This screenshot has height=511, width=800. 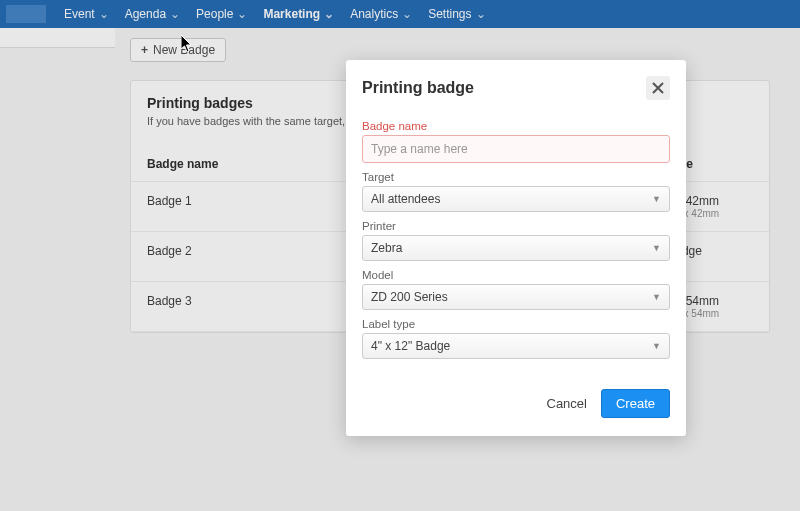 What do you see at coordinates (516, 149) in the screenshot?
I see `badge-name-input` at bounding box center [516, 149].